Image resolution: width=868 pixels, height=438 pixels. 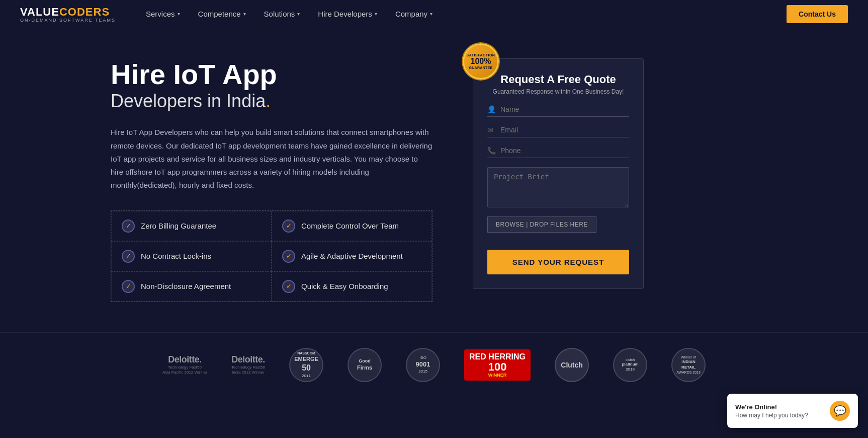 I want to click on nav-company: Company ▾, so click(x=414, y=14).